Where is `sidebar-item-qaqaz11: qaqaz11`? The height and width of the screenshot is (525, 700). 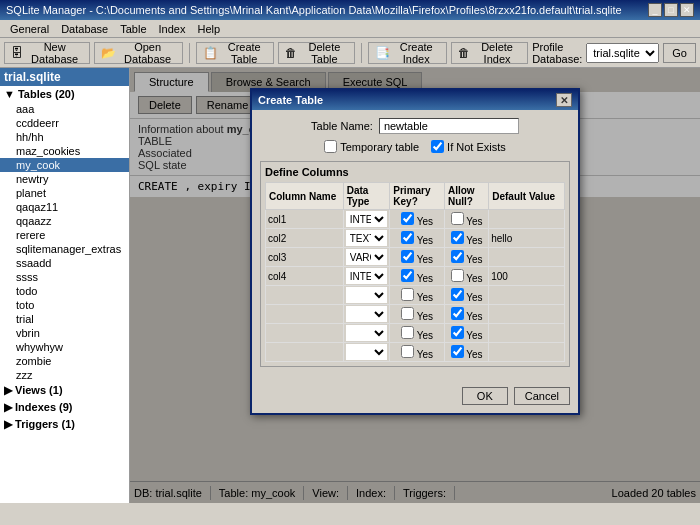
sidebar-item-qaqaz11: qaqaz11 is located at coordinates (64, 207).